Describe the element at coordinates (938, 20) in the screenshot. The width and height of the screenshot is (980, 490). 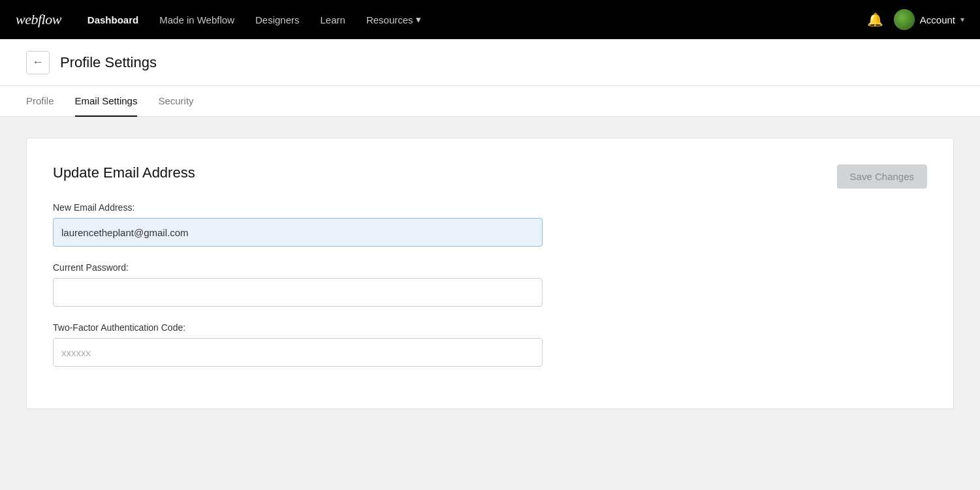
I see `account-label: Account` at that location.